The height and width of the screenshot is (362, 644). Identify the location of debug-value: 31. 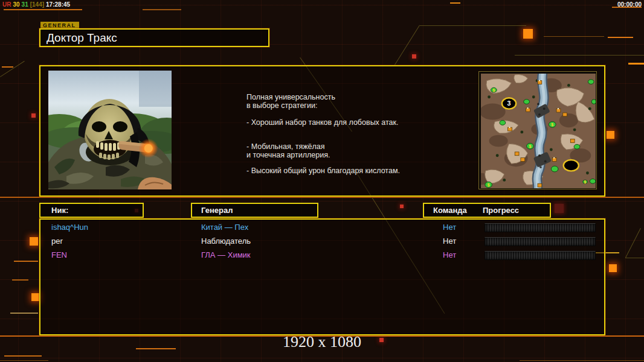
(25, 5).